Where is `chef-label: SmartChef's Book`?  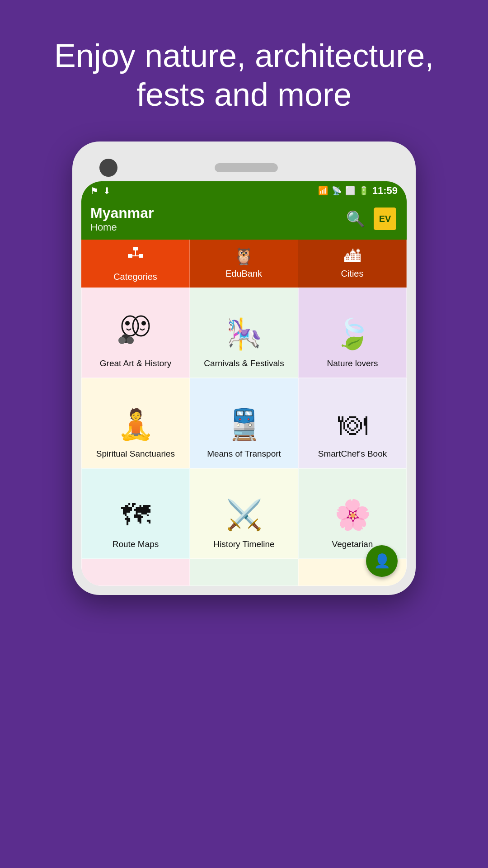 chef-label: SmartChef's Book is located at coordinates (352, 454).